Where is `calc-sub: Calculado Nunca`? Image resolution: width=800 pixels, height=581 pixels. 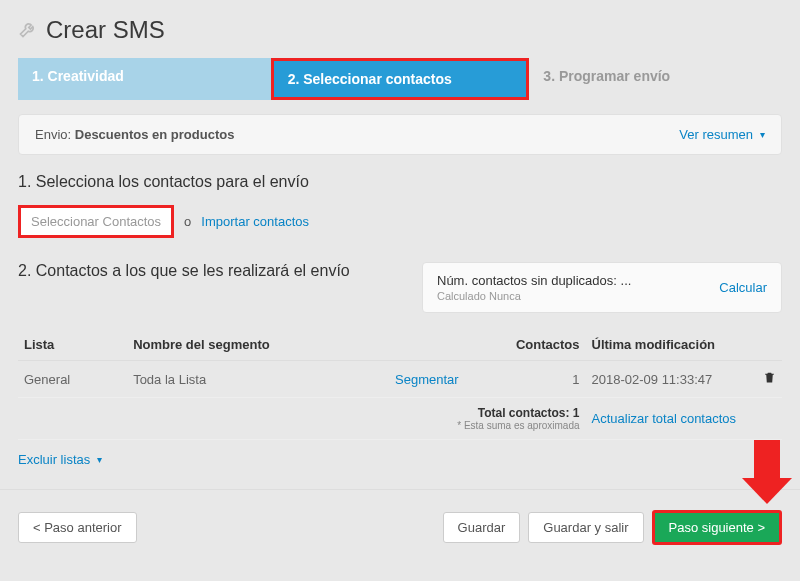 calc-sub: Calculado Nunca is located at coordinates (534, 296).